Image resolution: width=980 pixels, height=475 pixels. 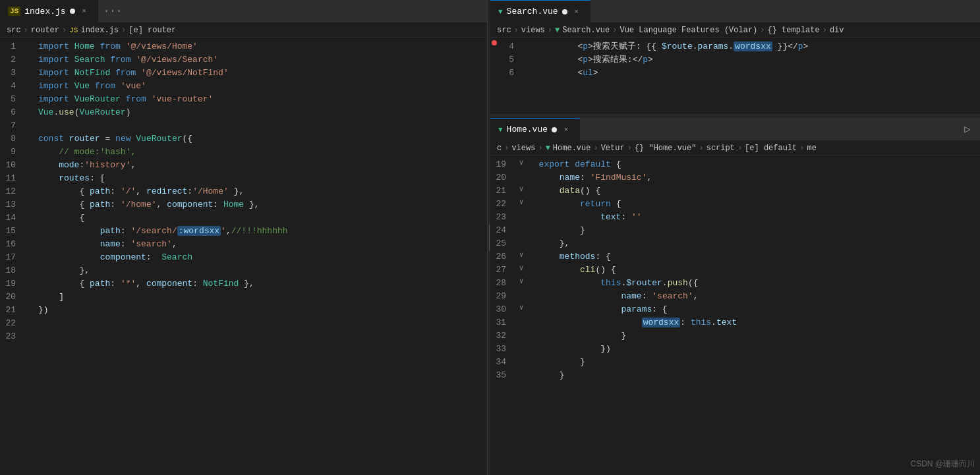 I want to click on search-modified-indicator, so click(x=565, y=12).